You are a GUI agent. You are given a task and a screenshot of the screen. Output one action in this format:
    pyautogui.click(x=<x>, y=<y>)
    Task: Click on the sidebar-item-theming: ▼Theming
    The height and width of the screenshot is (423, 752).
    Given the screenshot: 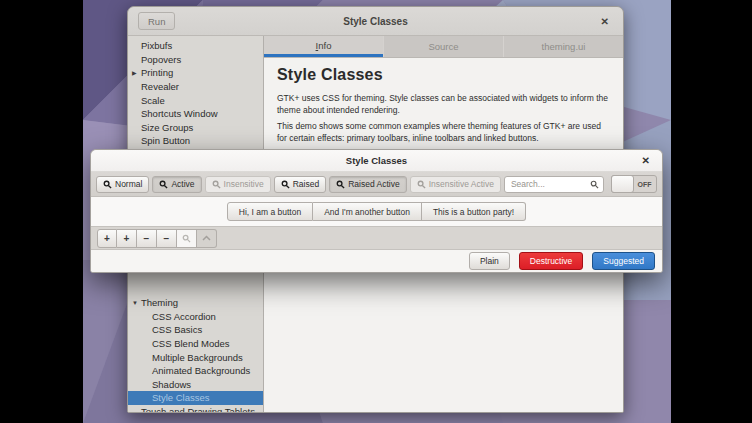 What is the action you would take?
    pyautogui.click(x=196, y=303)
    